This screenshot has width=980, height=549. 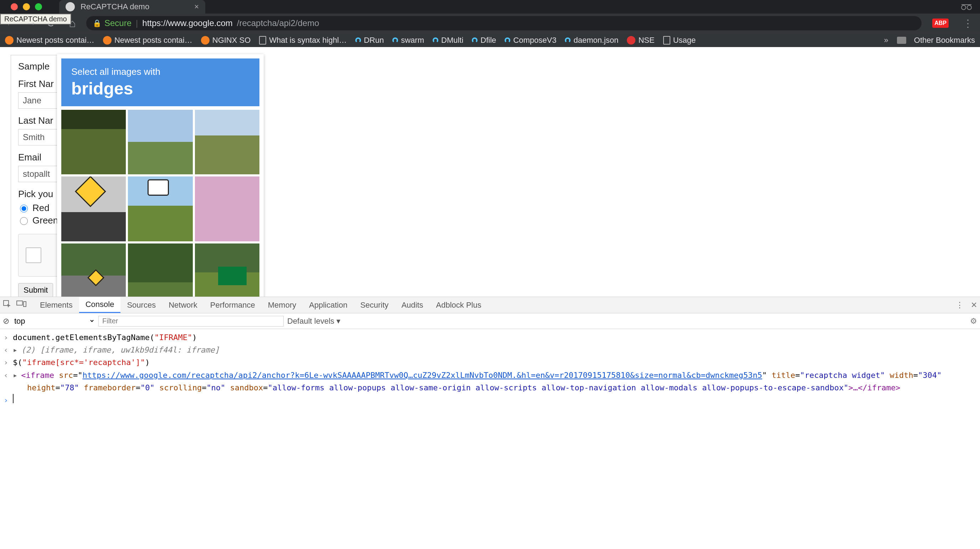 What do you see at coordinates (314, 321) in the screenshot?
I see `console-levels-select: Default levels ▾` at bounding box center [314, 321].